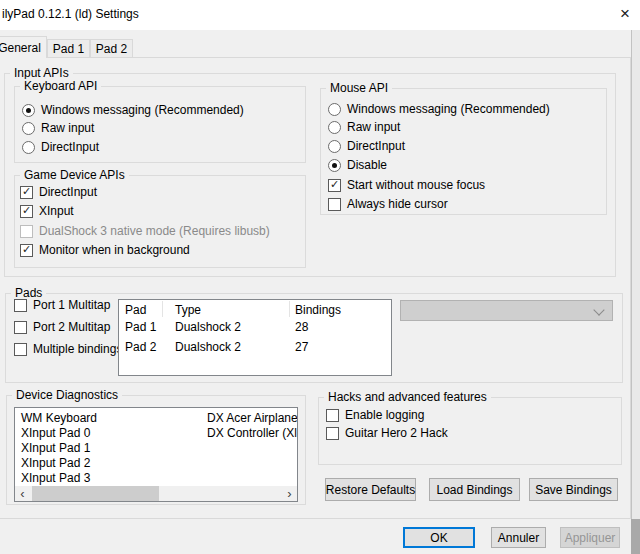 The width and height of the screenshot is (640, 554). What do you see at coordinates (518, 538) in the screenshot?
I see `cancel-label: Annuler` at bounding box center [518, 538].